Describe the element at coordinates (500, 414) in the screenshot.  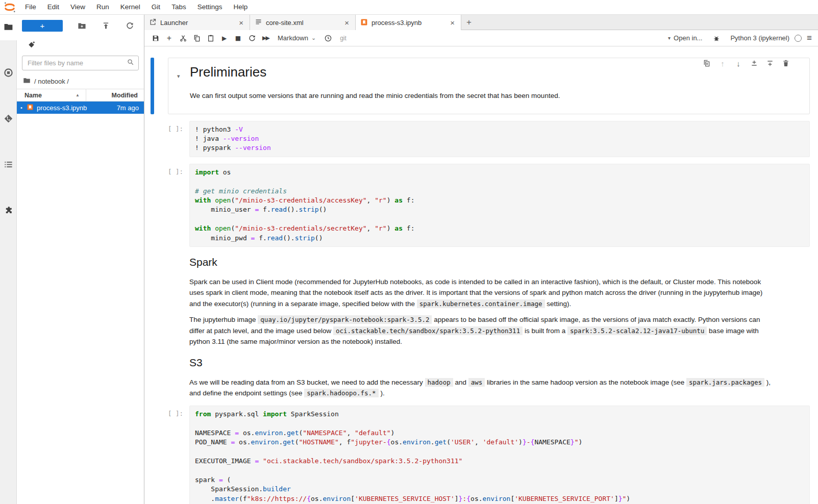
I see `code-line: from pyspark.sql import SparkSession` at that location.